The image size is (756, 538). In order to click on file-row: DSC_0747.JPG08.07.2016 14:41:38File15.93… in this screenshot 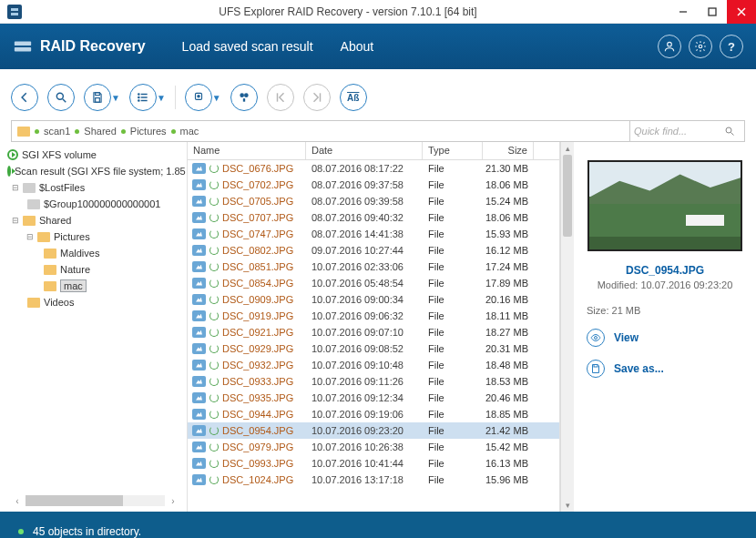, I will do `click(373, 234)`.